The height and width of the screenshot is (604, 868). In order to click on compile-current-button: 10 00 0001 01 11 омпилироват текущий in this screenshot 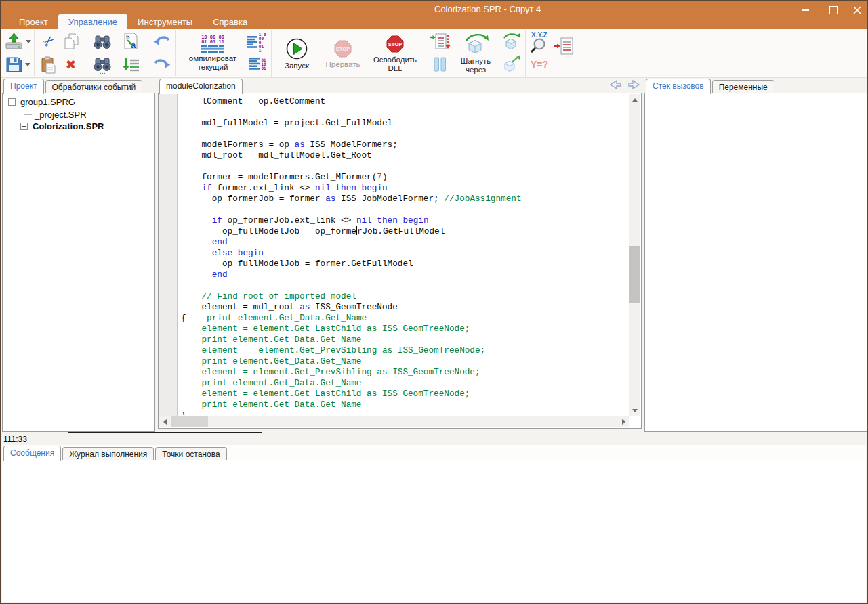, I will do `click(213, 53)`.